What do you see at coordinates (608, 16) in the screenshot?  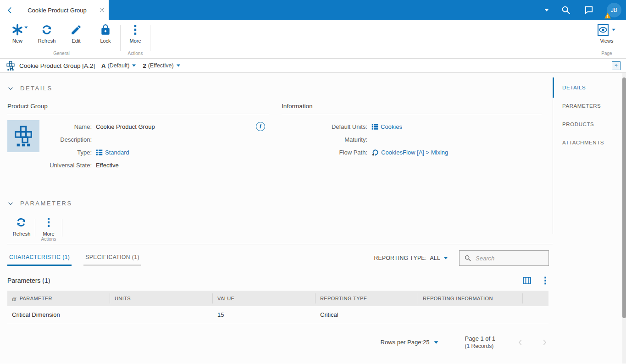 I see `warning-icon` at bounding box center [608, 16].